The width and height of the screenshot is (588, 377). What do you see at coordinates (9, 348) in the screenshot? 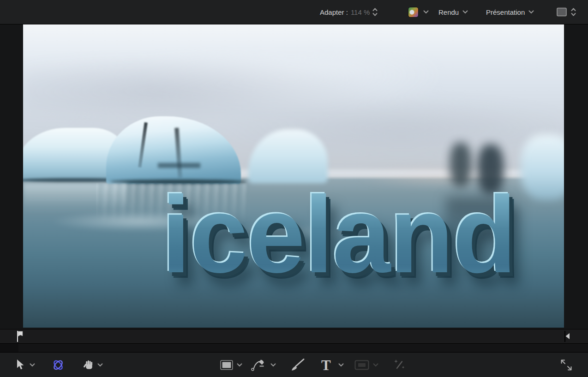
I see `timeline-left-block` at bounding box center [9, 348].